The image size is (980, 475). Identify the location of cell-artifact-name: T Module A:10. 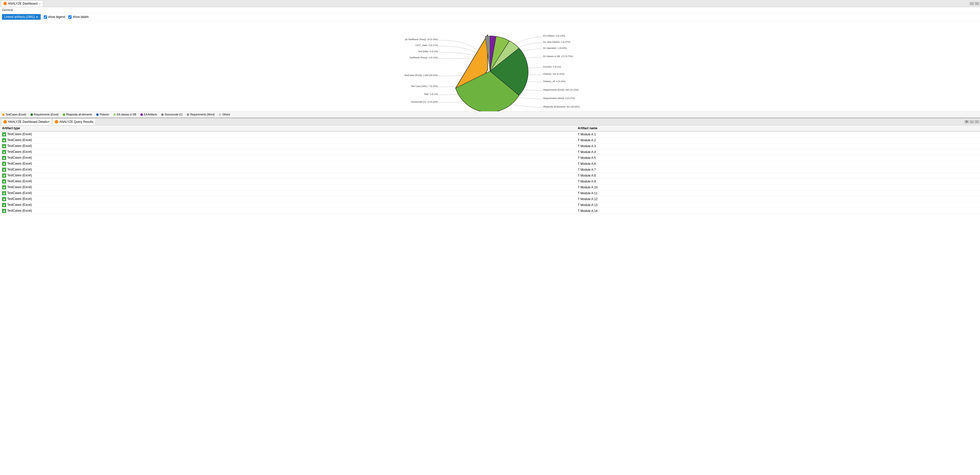
(778, 187).